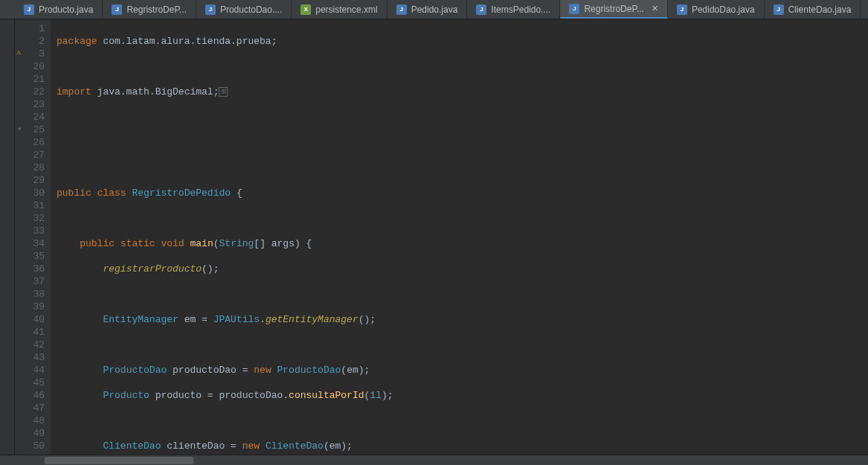  I want to click on tab-registro-active: JRegristroDeP...✕, so click(614, 9).